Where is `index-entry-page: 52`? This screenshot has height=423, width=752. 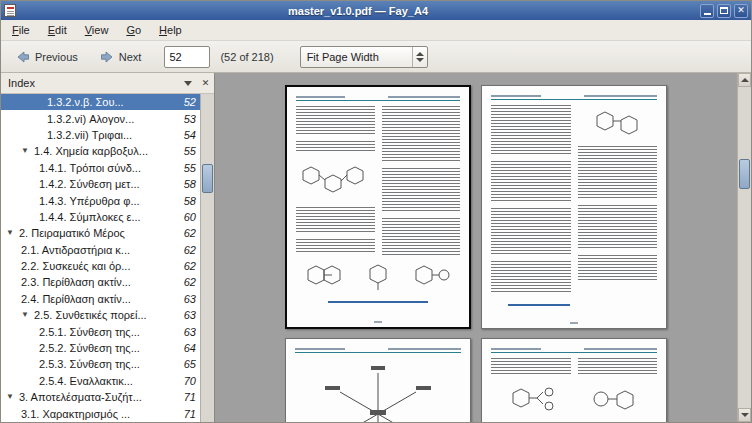
index-entry-page: 52 is located at coordinates (189, 102).